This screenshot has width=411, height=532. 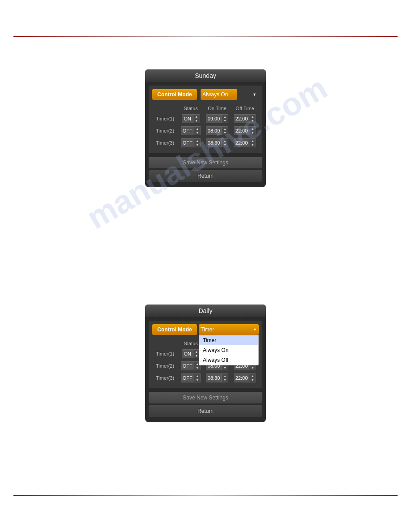 I want to click on sunday-control-mode-label: Control Mode, so click(x=175, y=94).